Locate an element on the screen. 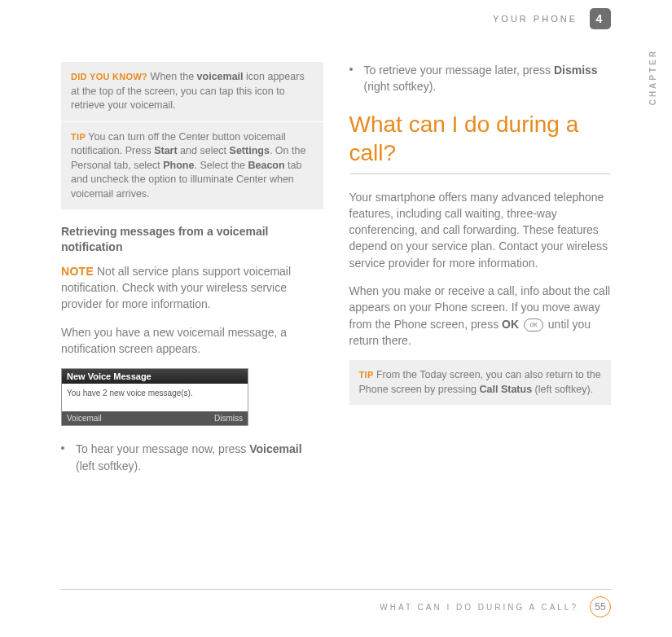  subheading: Retrieving messages from a voicemail not… is located at coordinates (192, 239).